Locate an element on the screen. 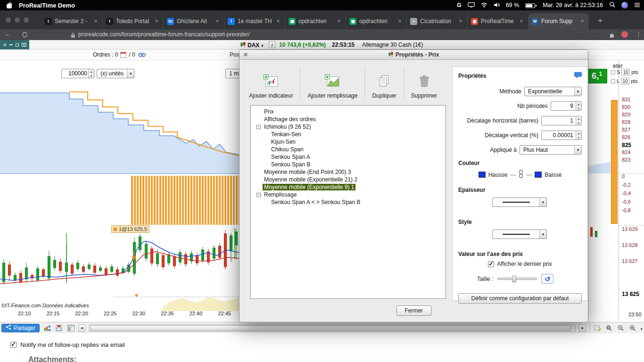 Image resolution: width=644 pixels, height=362 pixels. tree-item: Senkou Span A is located at coordinates (348, 157).